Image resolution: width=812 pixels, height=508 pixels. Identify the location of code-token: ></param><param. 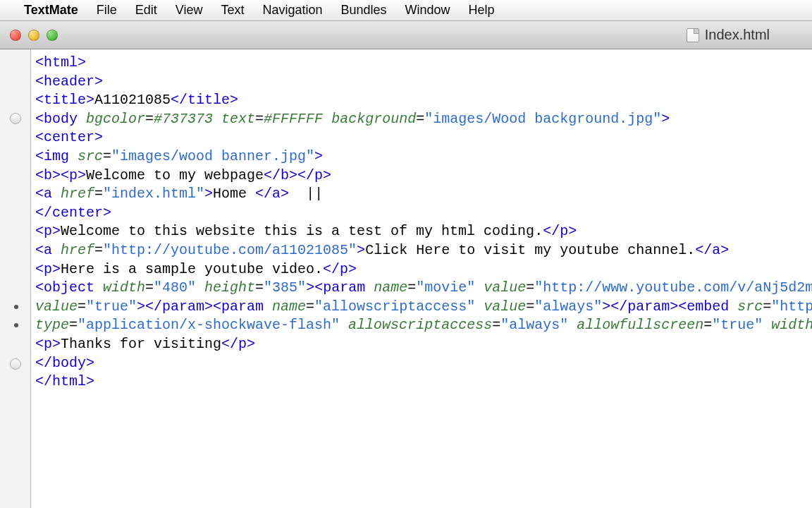
(204, 306).